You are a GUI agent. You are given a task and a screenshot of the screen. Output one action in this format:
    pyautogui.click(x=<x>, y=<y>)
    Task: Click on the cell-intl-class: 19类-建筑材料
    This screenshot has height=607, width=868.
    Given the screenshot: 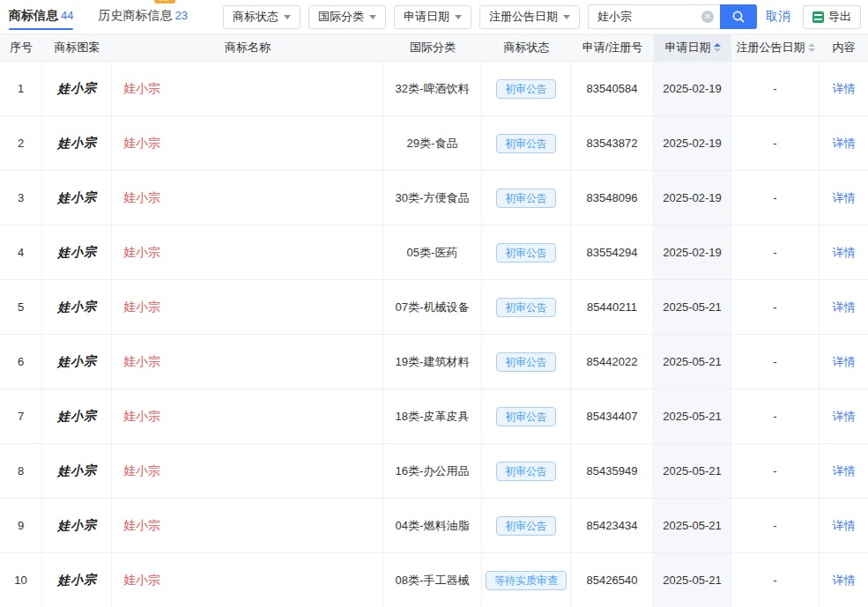 What is the action you would take?
    pyautogui.click(x=433, y=361)
    